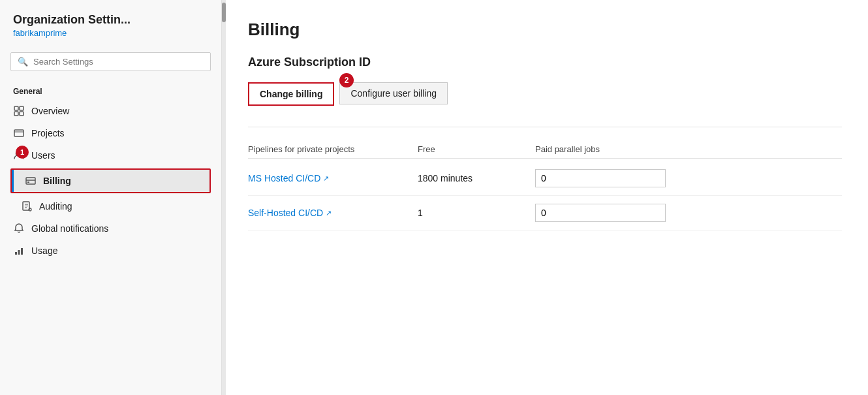 This screenshot has width=868, height=395. I want to click on search-box: 🔍, so click(111, 61).